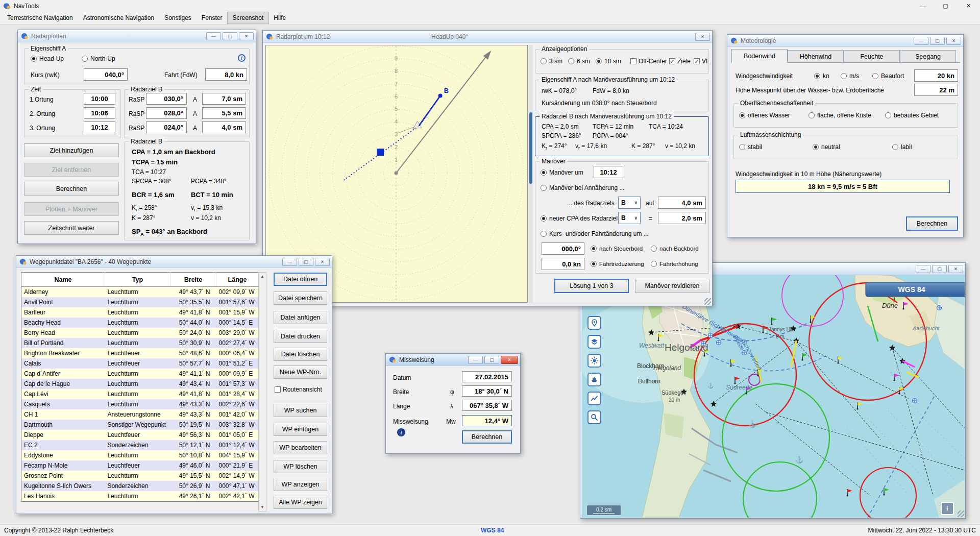 The height and width of the screenshot is (536, 980). Describe the element at coordinates (701, 61) in the screenshot. I see `checkbox-vl: ✓VL` at that location.